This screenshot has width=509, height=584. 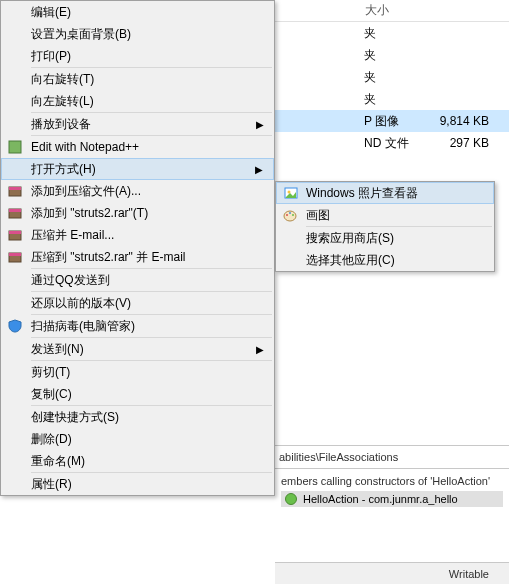 What do you see at coordinates (138, 124) in the screenshot?
I see `menu-cast-to-device: 播放到设备 ▶` at bounding box center [138, 124].